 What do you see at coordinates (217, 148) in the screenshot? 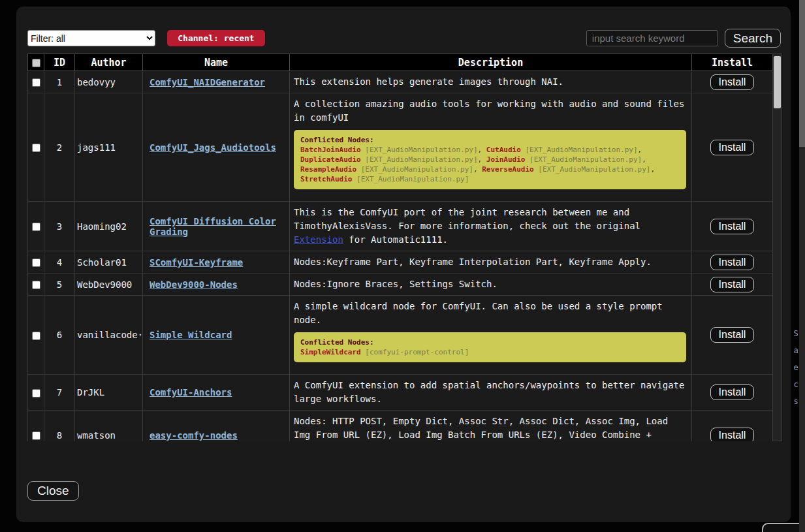
I see `row-name-cell: ComfyUI_Jags_Audiotools` at bounding box center [217, 148].